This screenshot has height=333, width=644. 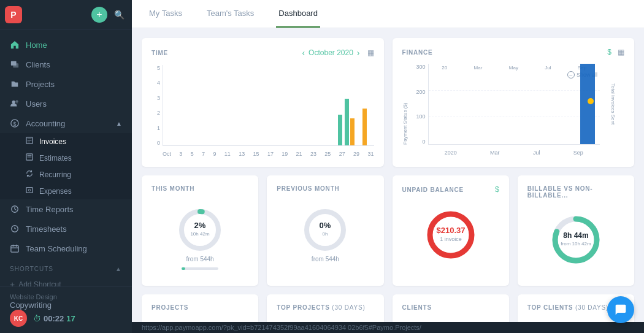 I want to click on time-chart-area, so click(x=269, y=105).